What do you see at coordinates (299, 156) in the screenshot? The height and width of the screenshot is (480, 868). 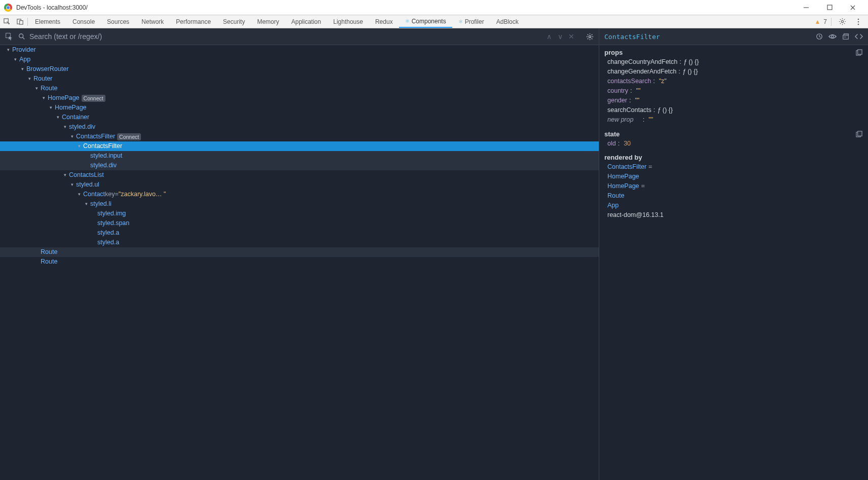 I see `tree-node-styled-input: styled.input` at bounding box center [299, 156].